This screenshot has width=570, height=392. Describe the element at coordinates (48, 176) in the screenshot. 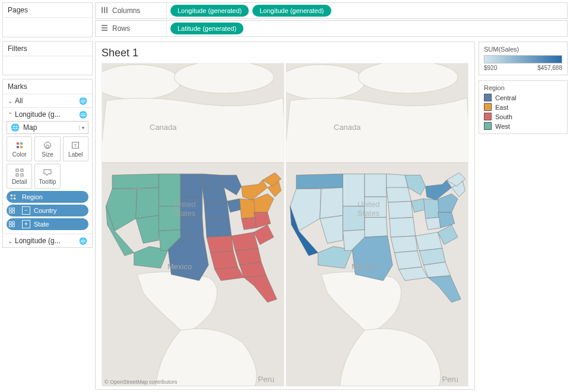

I see `tooltip-button: Tooltip` at that location.